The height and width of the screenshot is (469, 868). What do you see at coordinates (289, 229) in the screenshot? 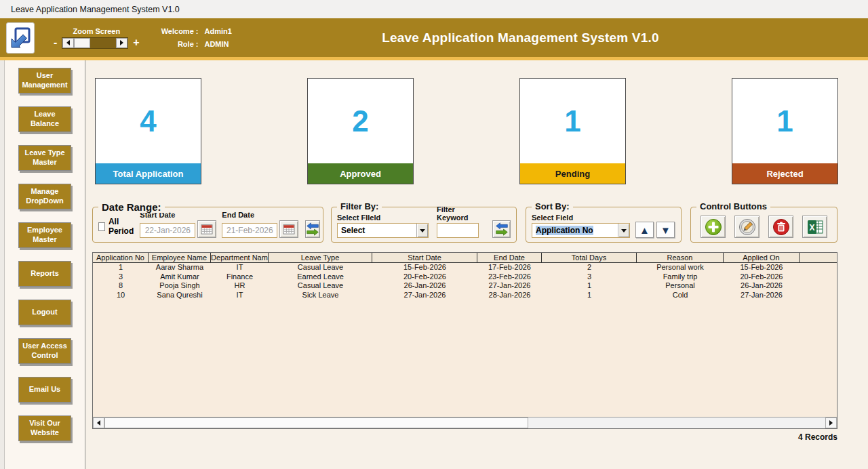
I see `calendar-icon` at bounding box center [289, 229].